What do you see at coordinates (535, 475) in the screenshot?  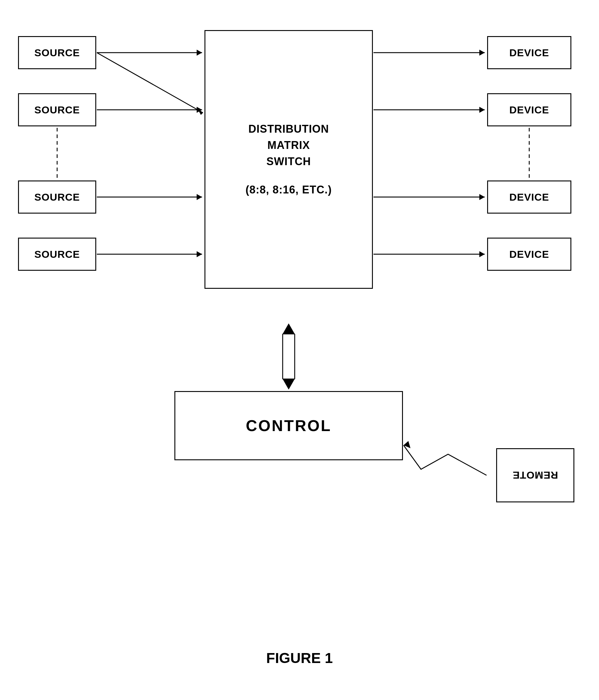 I see `remote-box: REMOTE` at bounding box center [535, 475].